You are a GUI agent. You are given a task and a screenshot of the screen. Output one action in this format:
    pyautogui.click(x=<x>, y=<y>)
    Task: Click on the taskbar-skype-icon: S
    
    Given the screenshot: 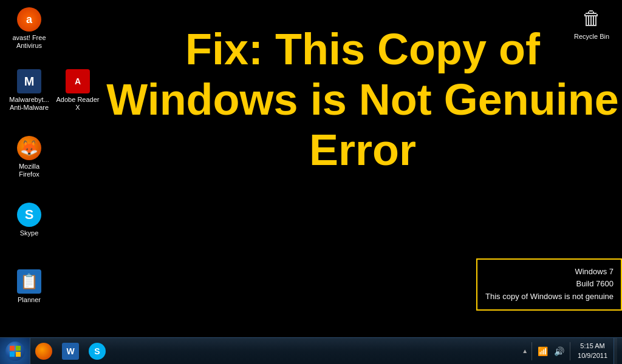 What is the action you would take?
    pyautogui.click(x=97, y=351)
    